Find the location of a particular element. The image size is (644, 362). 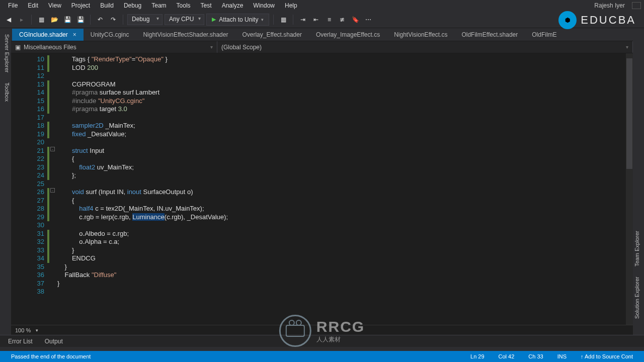

line-number: 23 is located at coordinates (28, 168).